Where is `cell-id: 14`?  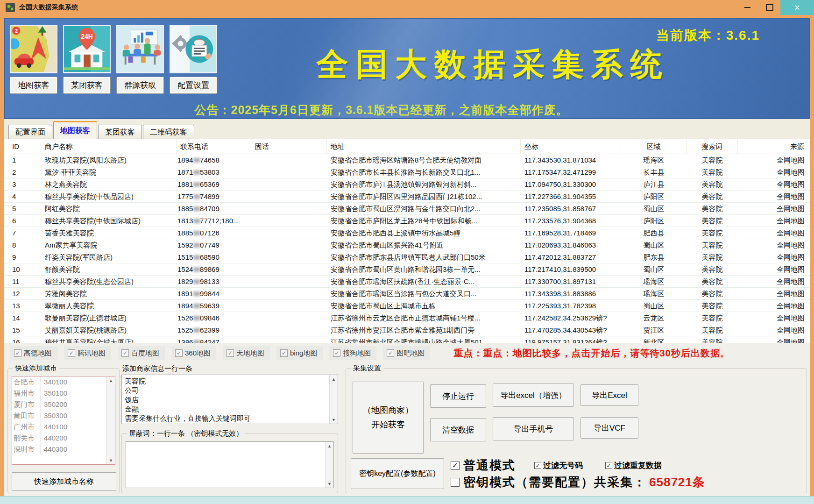 cell-id: 14 is located at coordinates (22, 318).